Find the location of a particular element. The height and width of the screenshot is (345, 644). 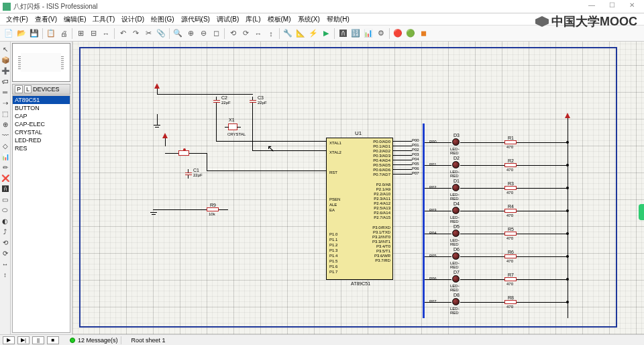

crystal-x1: X1 CRYSTAL is located at coordinates (233, 127).